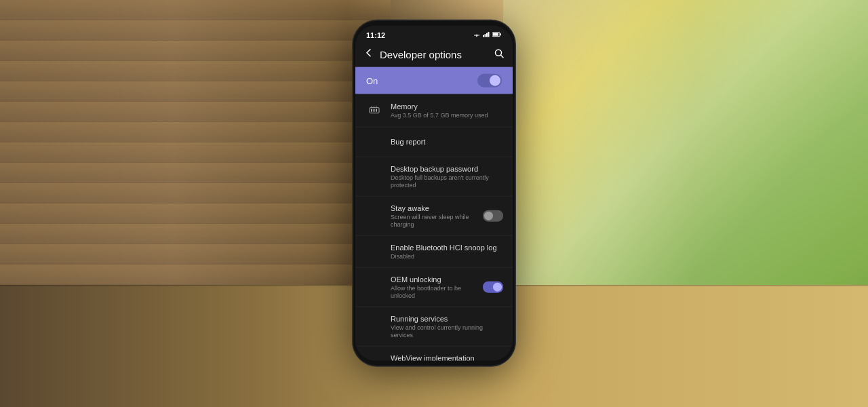  What do you see at coordinates (434, 251) in the screenshot?
I see `bluetooth-hci-text: Enable Bluetooth HCI snoop log Disabled` at bounding box center [434, 251].